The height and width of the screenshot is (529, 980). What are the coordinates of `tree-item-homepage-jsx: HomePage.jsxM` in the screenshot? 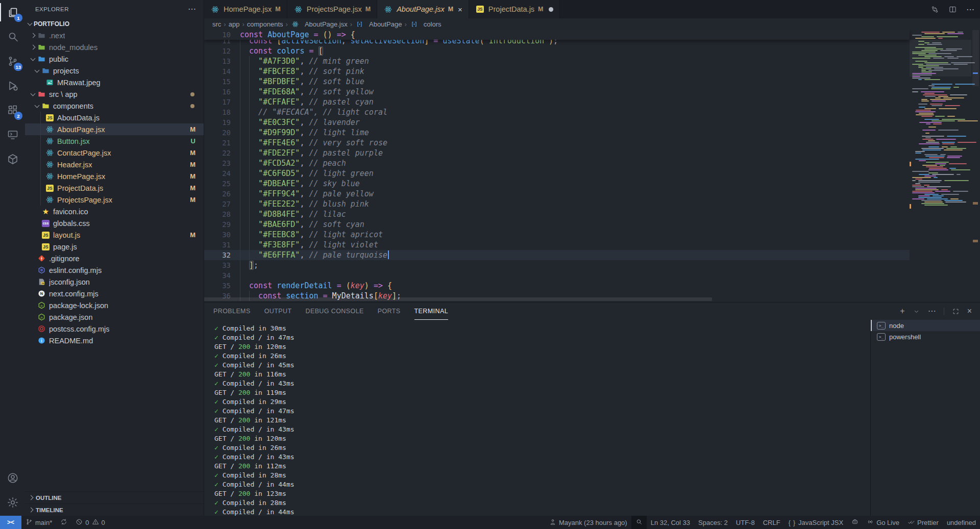 It's located at (114, 177).